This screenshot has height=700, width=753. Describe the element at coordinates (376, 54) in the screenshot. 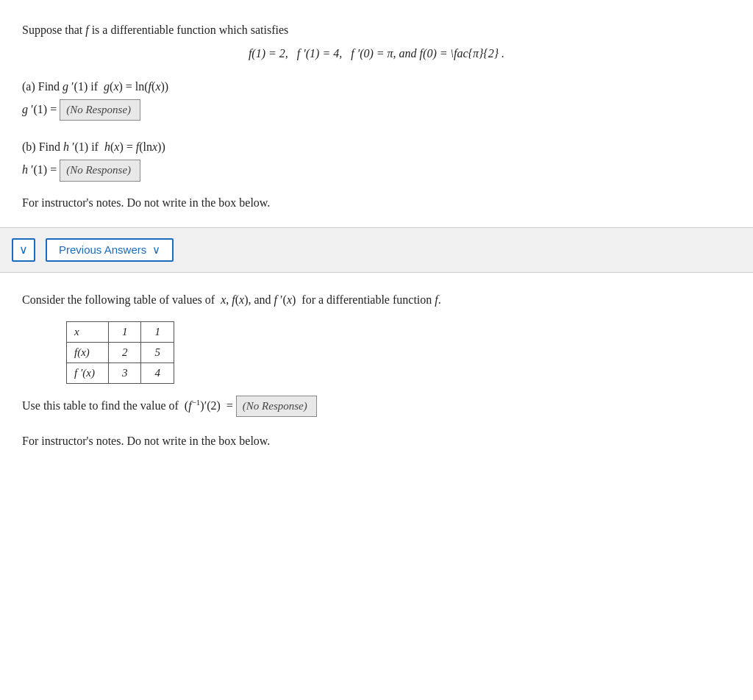

I see `conditions-line: f(1) = 2, f ′(1) = 4, f ′(0) = π, and f(…` at that location.